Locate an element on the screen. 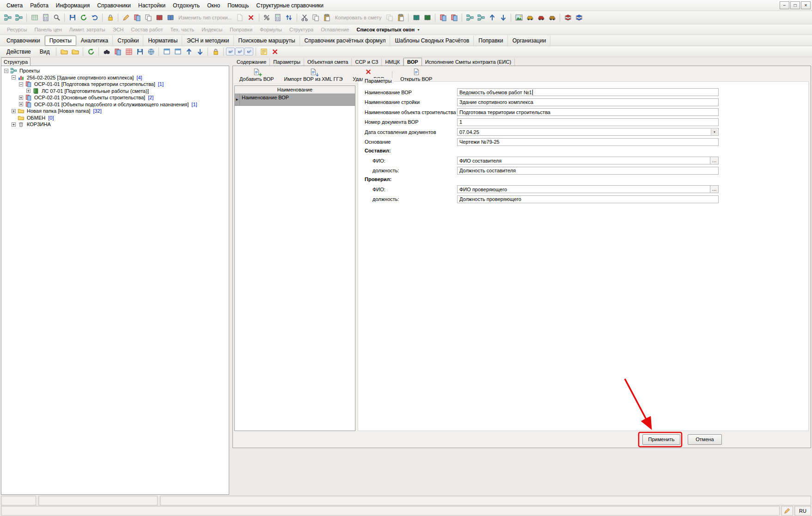  paste-icon is located at coordinates (327, 18).